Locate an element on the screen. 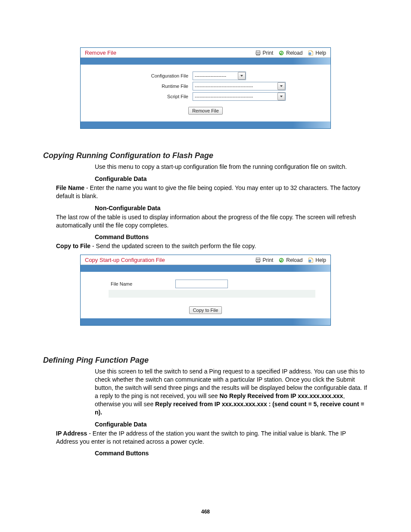  script-file-dropdown: ------------------------------------- is located at coordinates (239, 96).